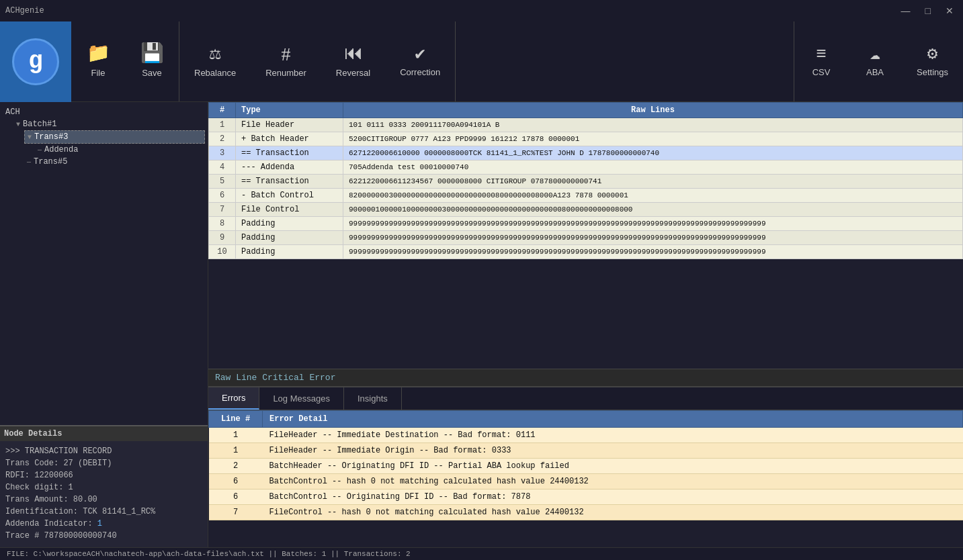  I want to click on raw-table-row: 1 File Header 101 0111 0333 2009111700A0…, so click(586, 125).